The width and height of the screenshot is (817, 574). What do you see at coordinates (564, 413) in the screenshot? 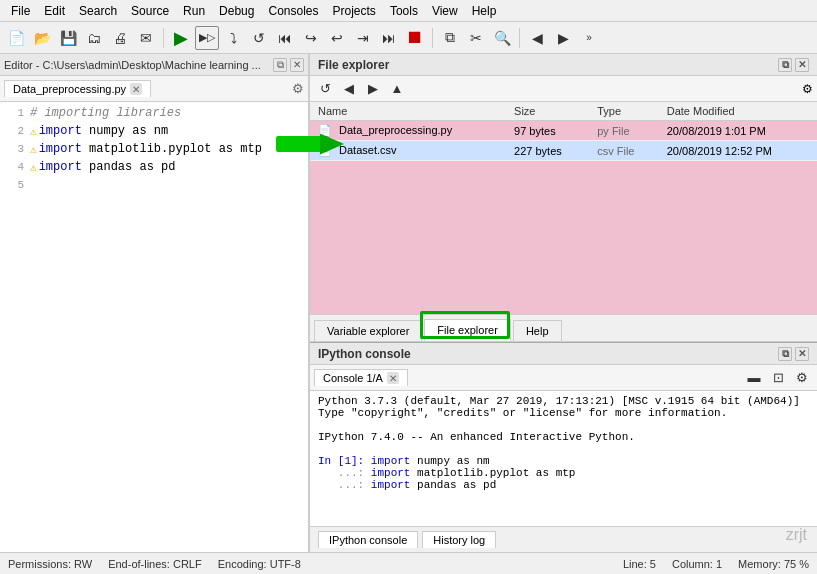
I see `console-line-2: Type "copyright", "credits" or "license"…` at bounding box center [564, 413].